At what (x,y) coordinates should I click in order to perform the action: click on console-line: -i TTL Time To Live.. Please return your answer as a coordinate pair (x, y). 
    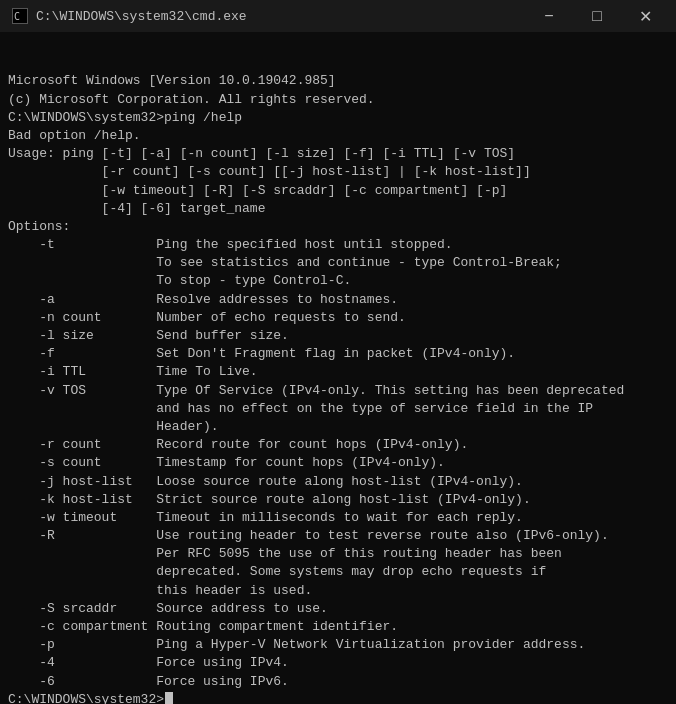
    Looking at the image, I should click on (338, 372).